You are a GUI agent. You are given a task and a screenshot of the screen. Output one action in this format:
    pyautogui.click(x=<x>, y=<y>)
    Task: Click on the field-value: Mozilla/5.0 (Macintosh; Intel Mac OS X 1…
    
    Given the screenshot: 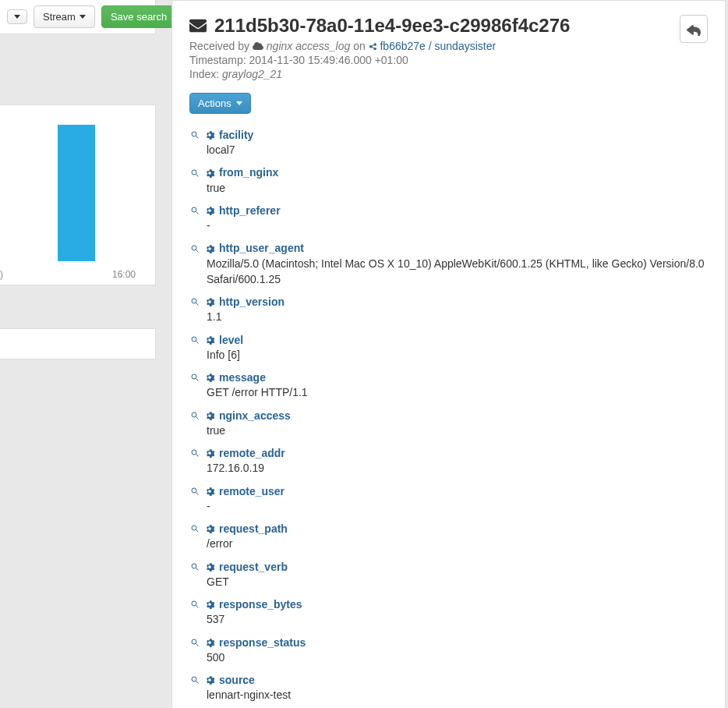 What is the action you would take?
    pyautogui.click(x=457, y=271)
    